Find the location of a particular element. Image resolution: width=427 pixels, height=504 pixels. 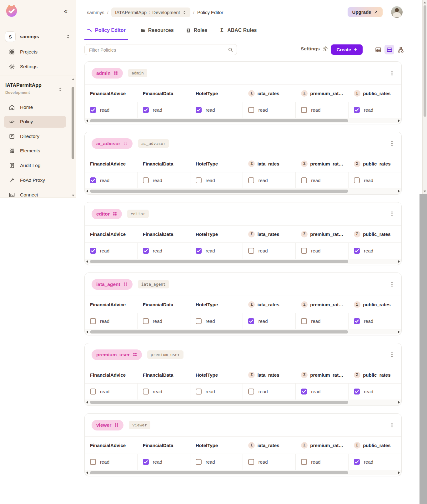

main-vertical-scrollbar is located at coordinates (424, 97).